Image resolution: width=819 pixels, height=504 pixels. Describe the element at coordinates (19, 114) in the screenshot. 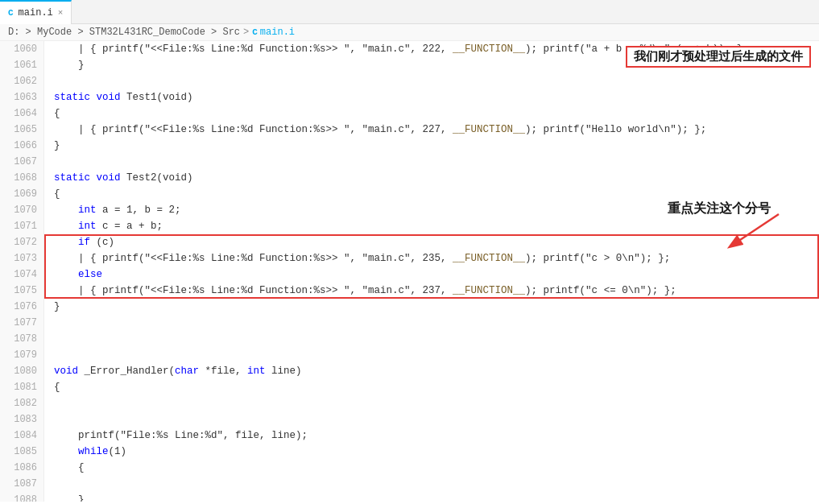

I see `line-number: 1064` at that location.